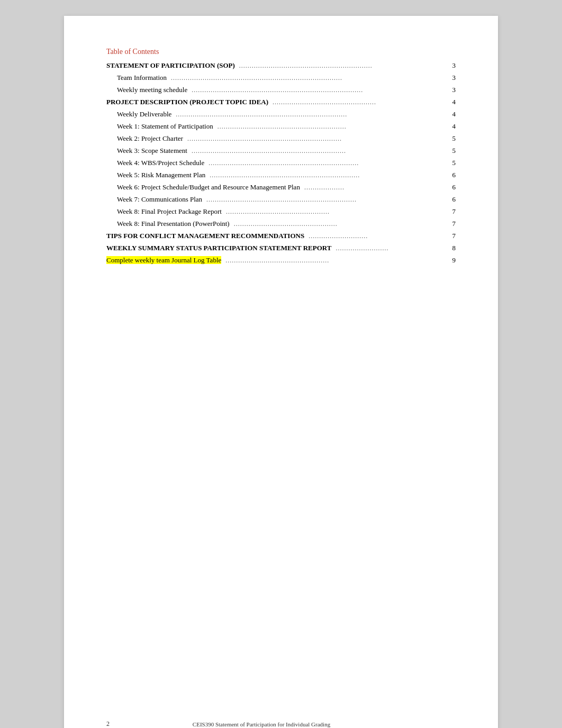 This screenshot has width=562, height=728. What do you see at coordinates (281, 212) in the screenshot?
I see `toc-entry-week8a: Week 8: Final Project Package Report....…` at bounding box center [281, 212].